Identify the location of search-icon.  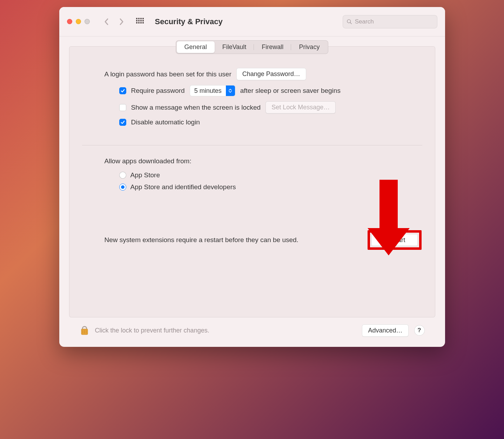
(349, 22).